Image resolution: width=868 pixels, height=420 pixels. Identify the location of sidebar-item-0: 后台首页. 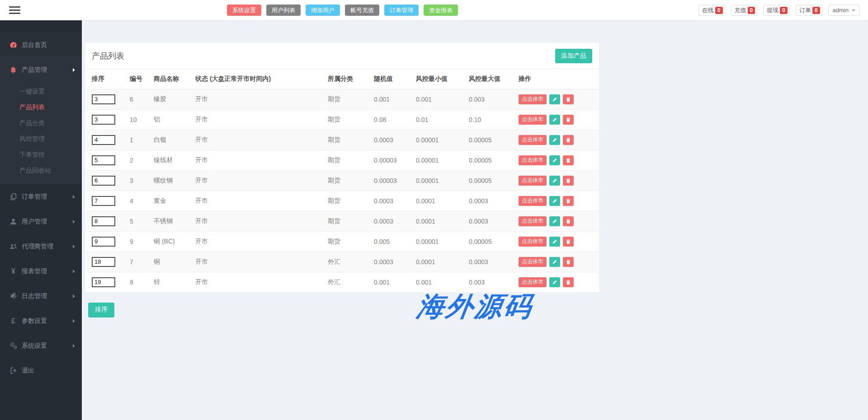
(41, 45).